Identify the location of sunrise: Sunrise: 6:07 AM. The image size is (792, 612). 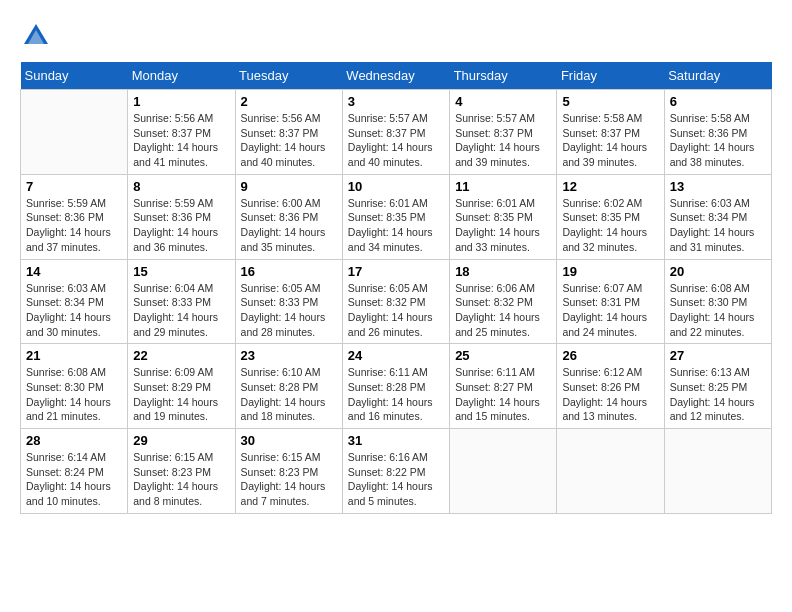
(602, 288).